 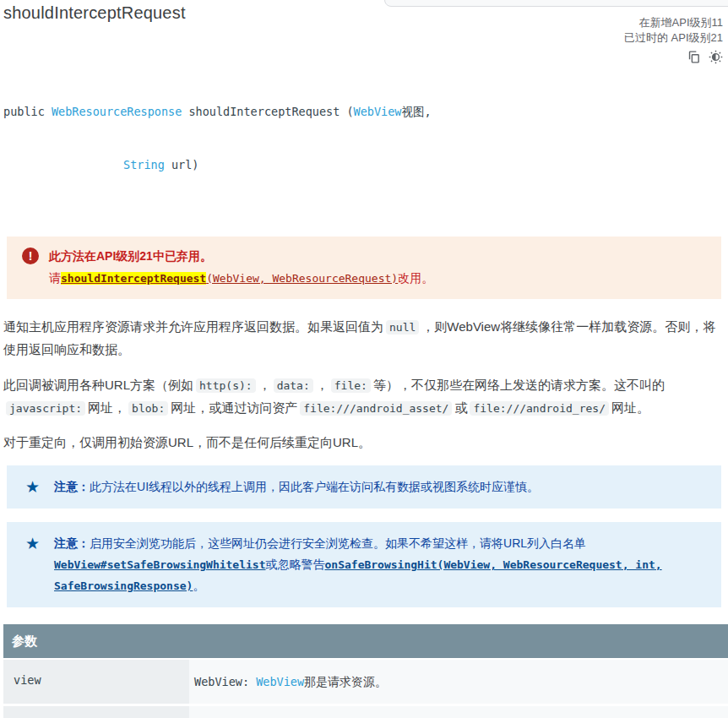 I want to click on replacement-method-args: (WebView, WebResourceRequest), so click(x=302, y=279).